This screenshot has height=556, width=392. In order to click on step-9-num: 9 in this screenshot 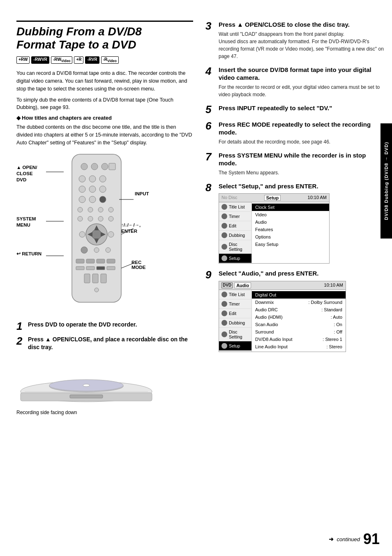, I will do `click(210, 275)`.